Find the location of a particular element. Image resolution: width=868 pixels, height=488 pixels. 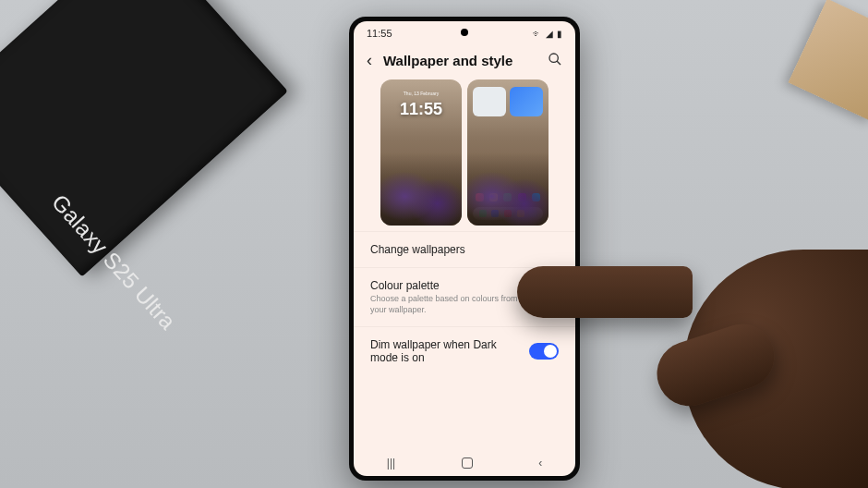

lockscreen-preview-date: Thu, 13 February is located at coordinates (421, 93).